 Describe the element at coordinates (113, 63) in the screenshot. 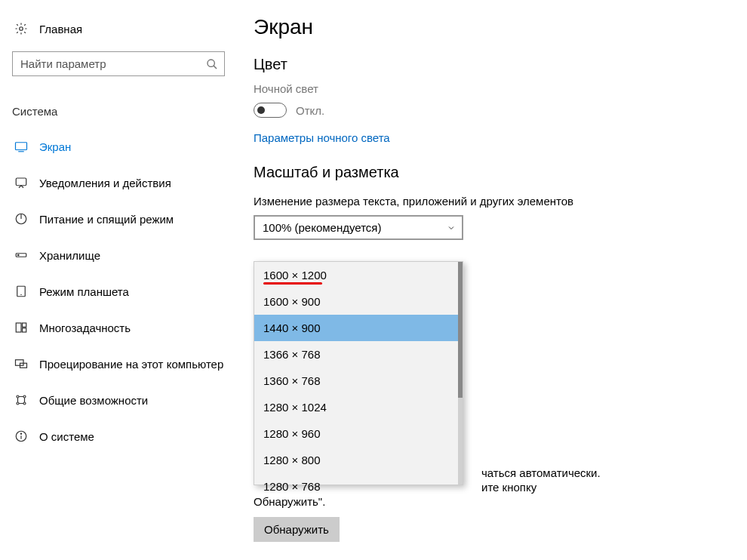

I see `search-input` at that location.